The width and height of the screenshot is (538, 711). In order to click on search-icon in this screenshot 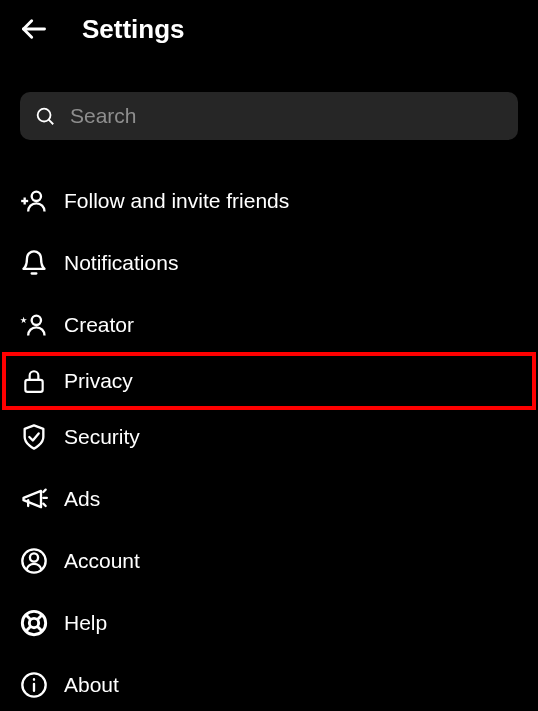, I will do `click(45, 116)`.